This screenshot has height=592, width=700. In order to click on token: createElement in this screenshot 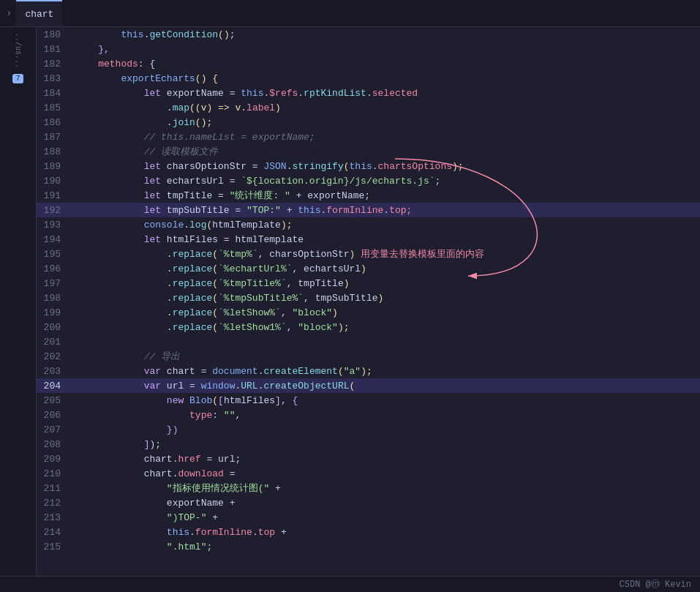, I will do `click(300, 372)`.